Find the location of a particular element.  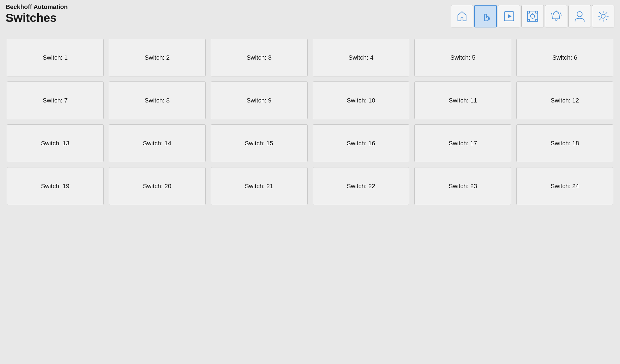

switch-card-23: Switch: 23 is located at coordinates (463, 186).